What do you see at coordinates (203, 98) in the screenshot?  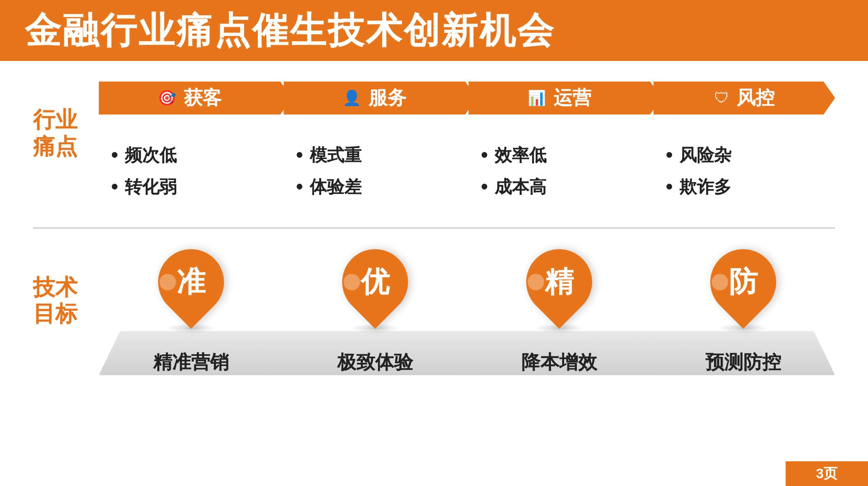 I see `acquire-label: 获客` at bounding box center [203, 98].